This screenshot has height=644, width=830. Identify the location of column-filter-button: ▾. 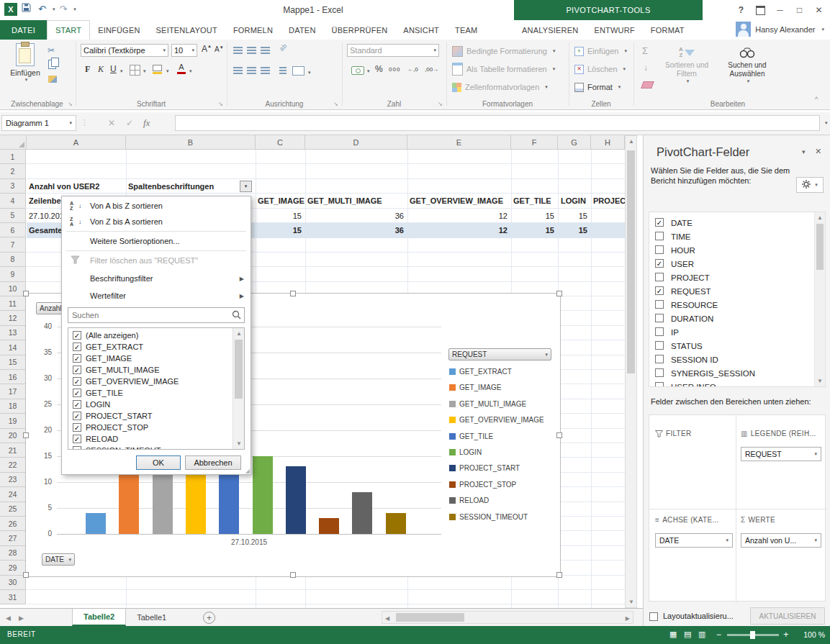
(246, 186).